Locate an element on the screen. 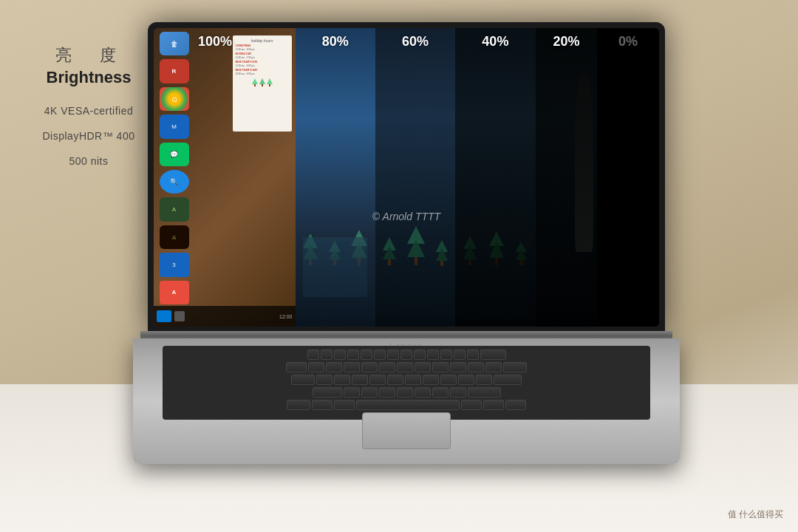 The height and width of the screenshot is (532, 798). icon-league: ⚔ is located at coordinates (174, 237).